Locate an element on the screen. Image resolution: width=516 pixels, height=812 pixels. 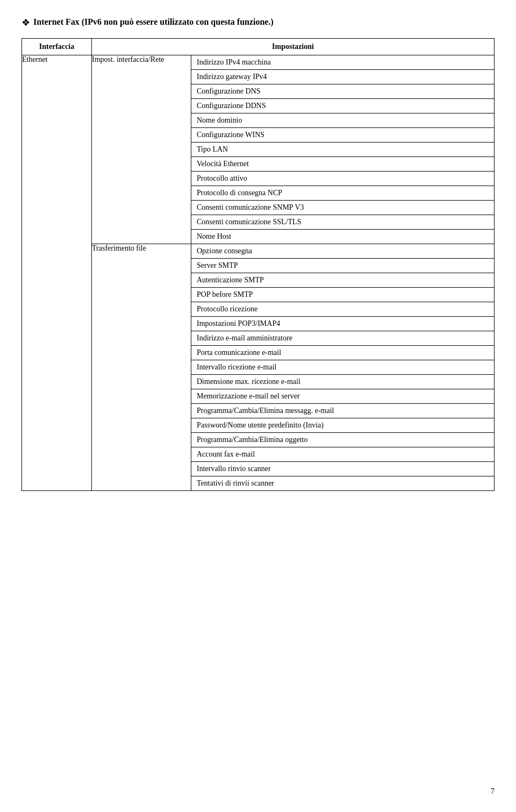
cell-sub-values-rete: Indirizzo IPv4 macchinaIndirizzo gateway… is located at coordinates (343, 149).